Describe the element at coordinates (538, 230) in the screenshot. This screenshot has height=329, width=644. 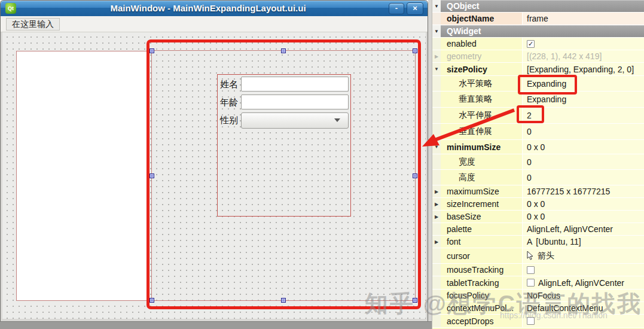
I see `property-row-palette: paletteAlignLeft, AlignVCenter` at that location.